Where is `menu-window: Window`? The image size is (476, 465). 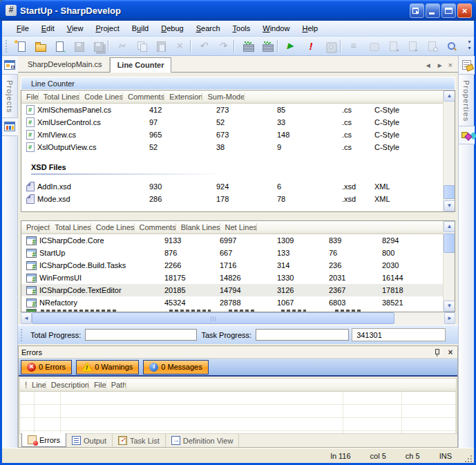 menu-window: Window is located at coordinates (276, 28).